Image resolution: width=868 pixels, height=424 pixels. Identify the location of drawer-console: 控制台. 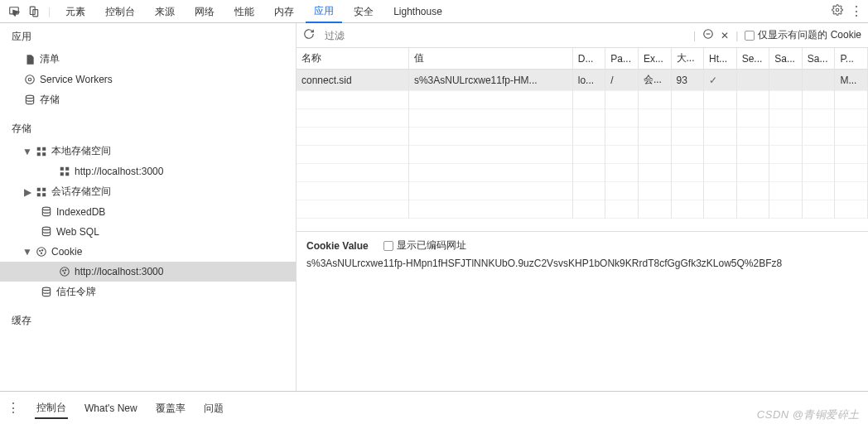
(51, 408).